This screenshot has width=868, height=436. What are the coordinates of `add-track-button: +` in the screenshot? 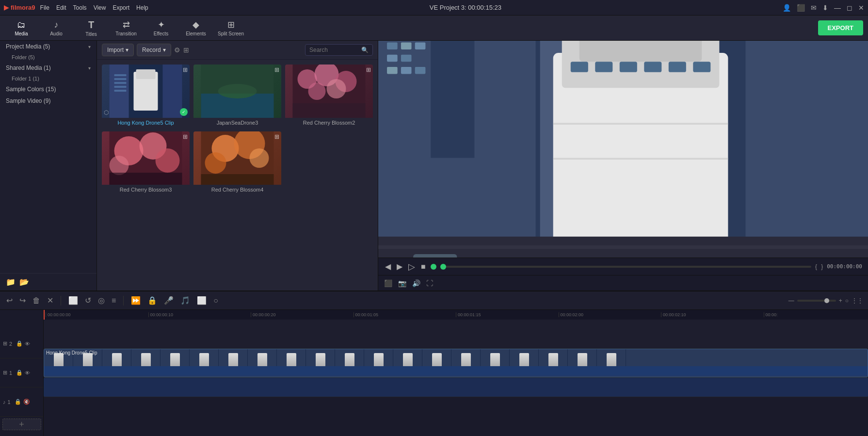 It's located at (22, 424).